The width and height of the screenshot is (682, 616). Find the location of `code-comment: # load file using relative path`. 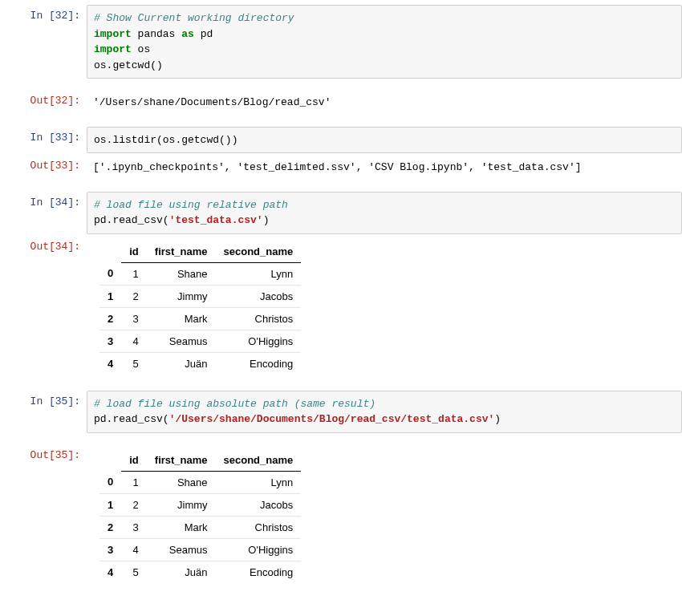

code-comment: # load file using relative path is located at coordinates (191, 205).